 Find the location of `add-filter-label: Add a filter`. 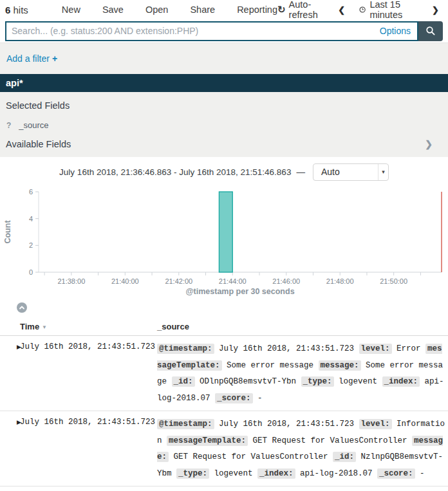

add-filter-label: Add a filter is located at coordinates (28, 59).